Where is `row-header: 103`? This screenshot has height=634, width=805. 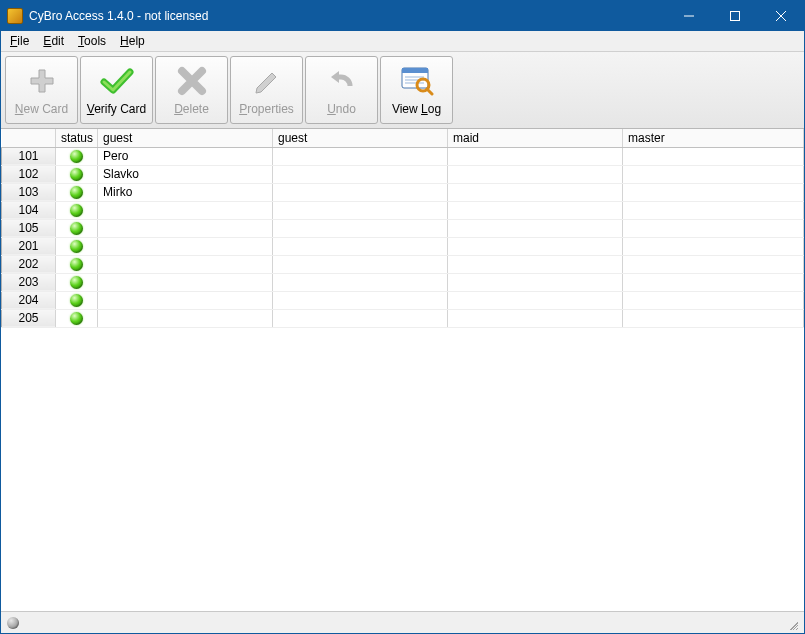
row-header: 103 is located at coordinates (29, 192).